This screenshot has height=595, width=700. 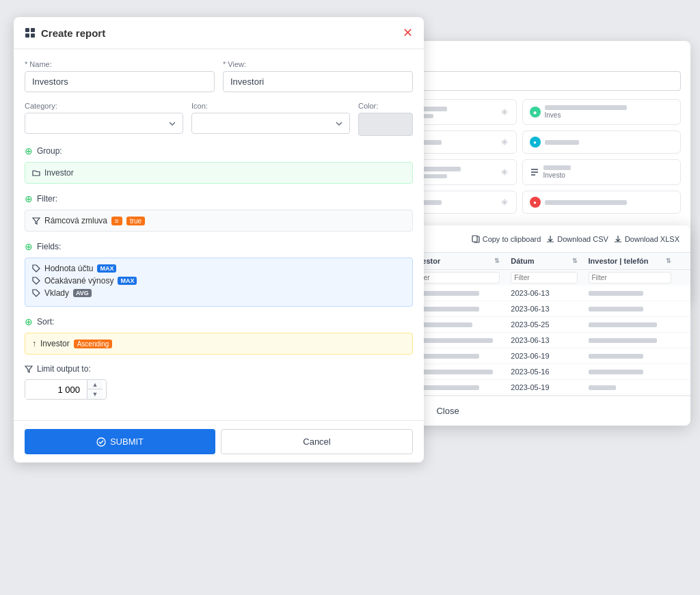 I want to click on fields-section: ⊕ Fields: Hodnota účtu MAX Očakávané výn…, so click(x=219, y=274).